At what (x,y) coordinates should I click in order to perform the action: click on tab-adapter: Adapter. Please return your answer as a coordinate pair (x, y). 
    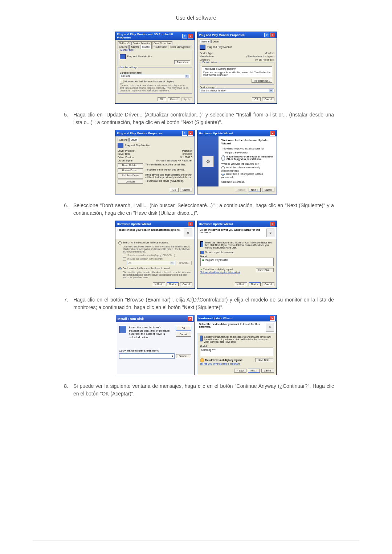
    Looking at the image, I should click on (135, 47).